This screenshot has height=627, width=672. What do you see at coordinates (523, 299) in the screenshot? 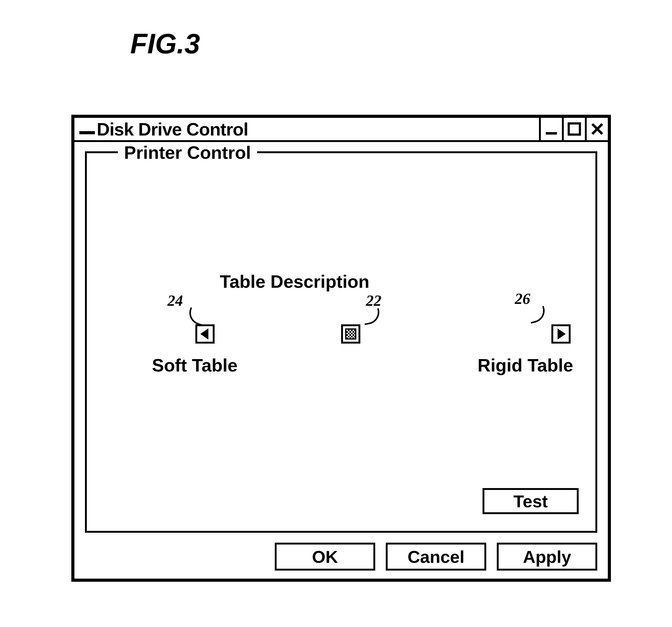
I see `callout-26: 26` at bounding box center [523, 299].